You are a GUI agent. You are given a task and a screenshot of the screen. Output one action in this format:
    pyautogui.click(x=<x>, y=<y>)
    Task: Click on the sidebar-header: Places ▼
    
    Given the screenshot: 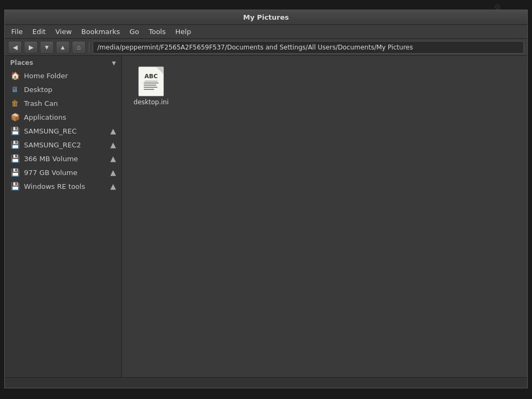 What is the action you would take?
    pyautogui.click(x=63, y=62)
    